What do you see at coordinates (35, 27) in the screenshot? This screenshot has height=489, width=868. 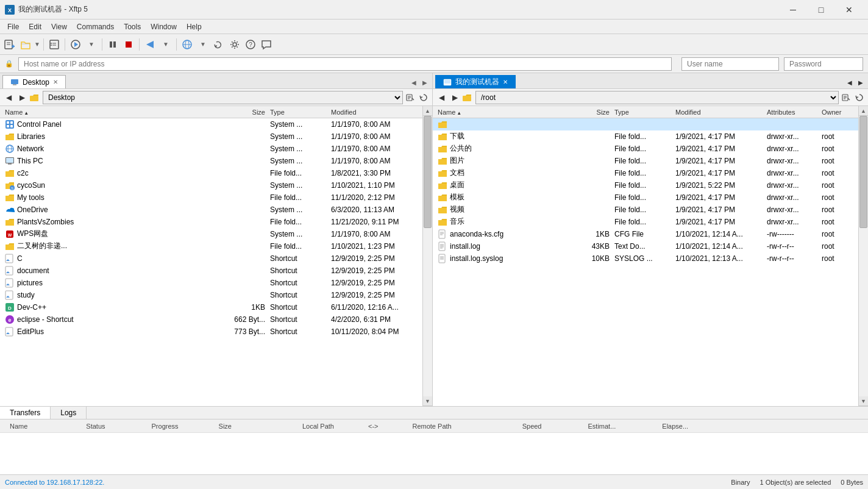 I see `menu-edit: Edit` at bounding box center [35, 27].